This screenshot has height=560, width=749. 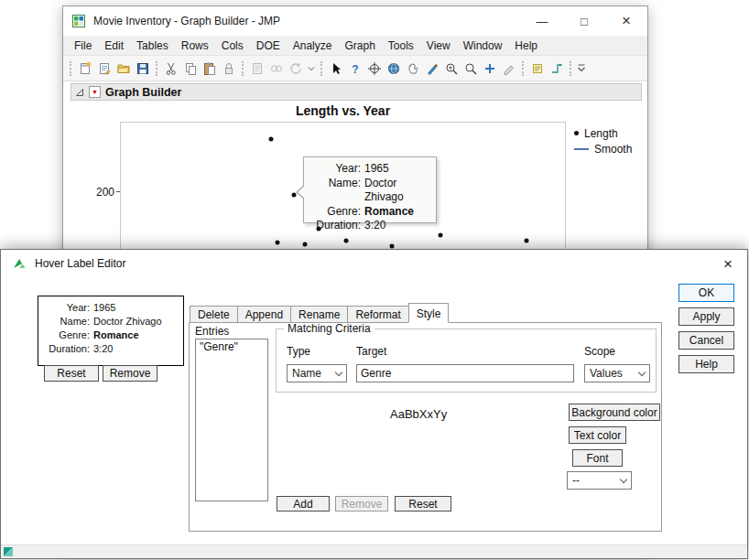 What do you see at coordinates (114, 46) in the screenshot?
I see `menu-edit: Edit` at bounding box center [114, 46].